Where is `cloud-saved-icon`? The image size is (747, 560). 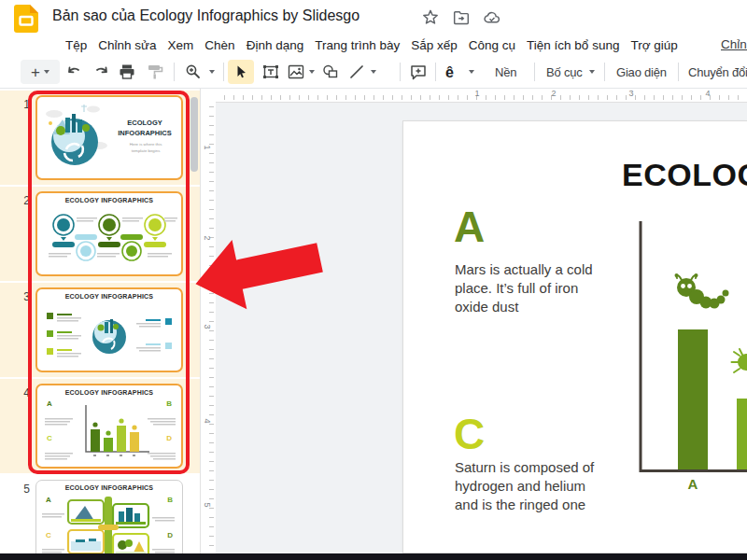
cloud-saved-icon is located at coordinates (492, 18).